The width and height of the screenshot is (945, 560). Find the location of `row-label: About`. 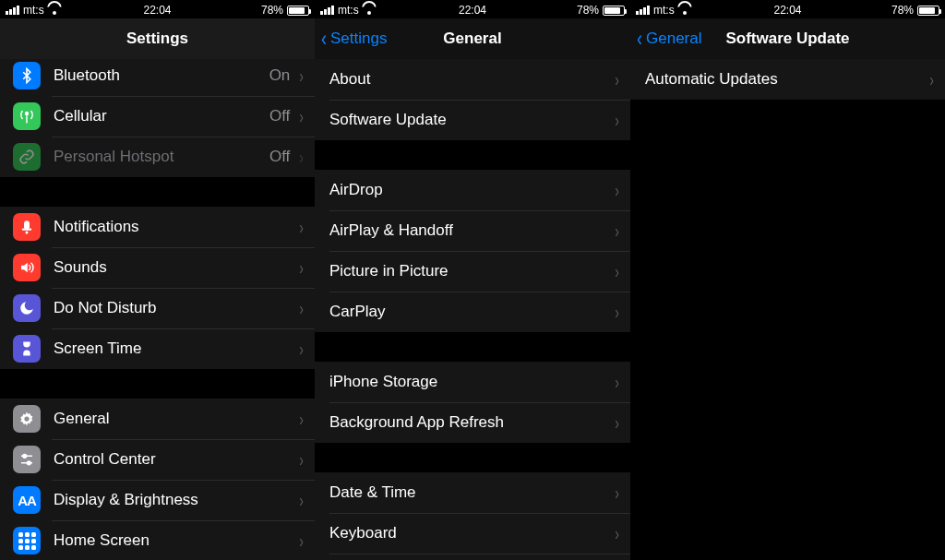

row-label: About is located at coordinates (469, 79).